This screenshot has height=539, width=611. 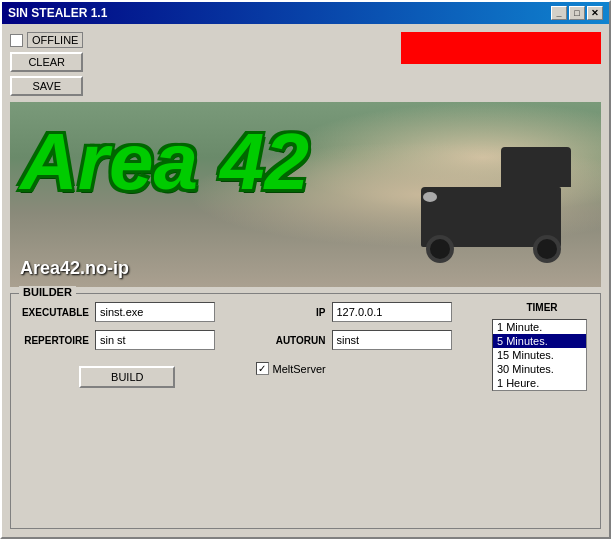 I want to click on truck-headlight, so click(x=430, y=197).